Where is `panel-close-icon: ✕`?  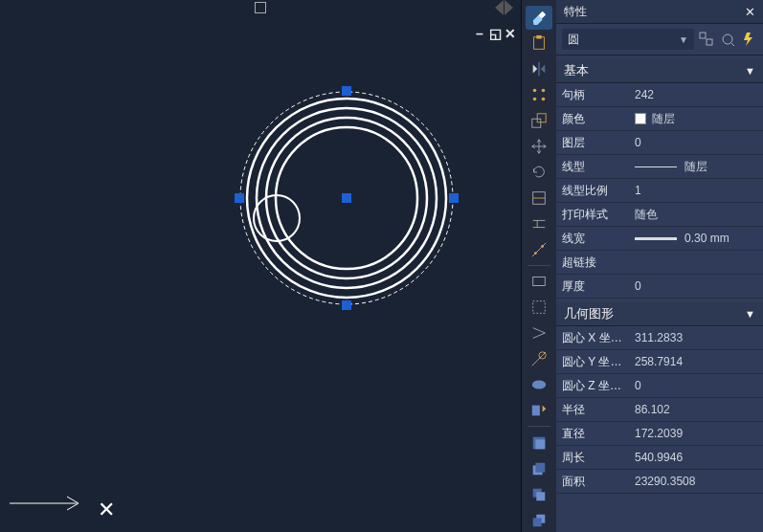
panel-close-icon: ✕ is located at coordinates (751, 11).